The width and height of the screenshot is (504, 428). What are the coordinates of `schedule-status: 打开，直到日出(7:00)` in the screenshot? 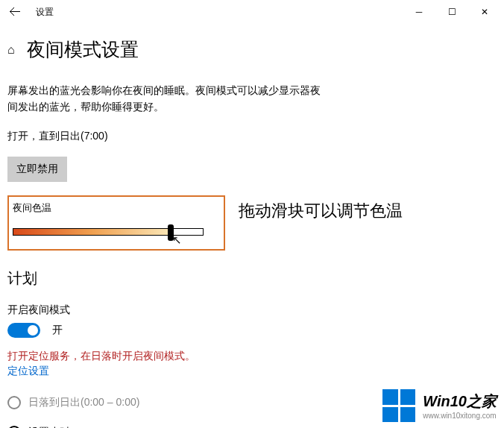 It's located at (252, 136).